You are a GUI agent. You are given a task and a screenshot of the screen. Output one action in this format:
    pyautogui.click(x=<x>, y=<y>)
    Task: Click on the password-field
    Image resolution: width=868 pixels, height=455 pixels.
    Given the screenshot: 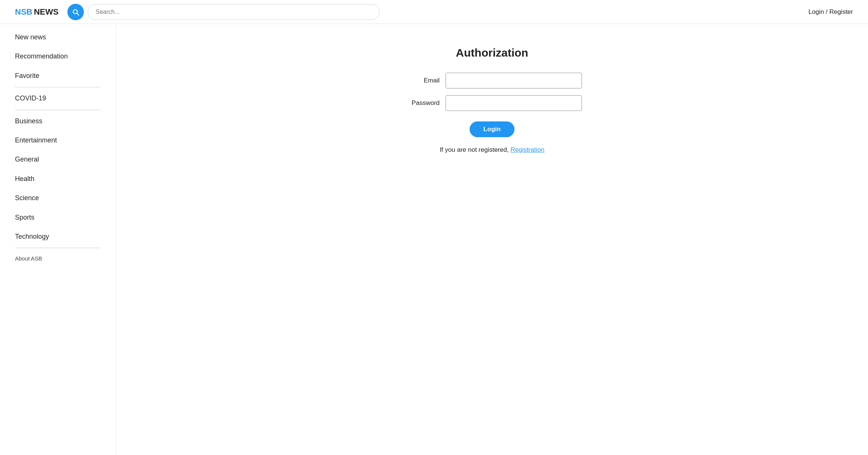 What is the action you would take?
    pyautogui.click(x=514, y=103)
    